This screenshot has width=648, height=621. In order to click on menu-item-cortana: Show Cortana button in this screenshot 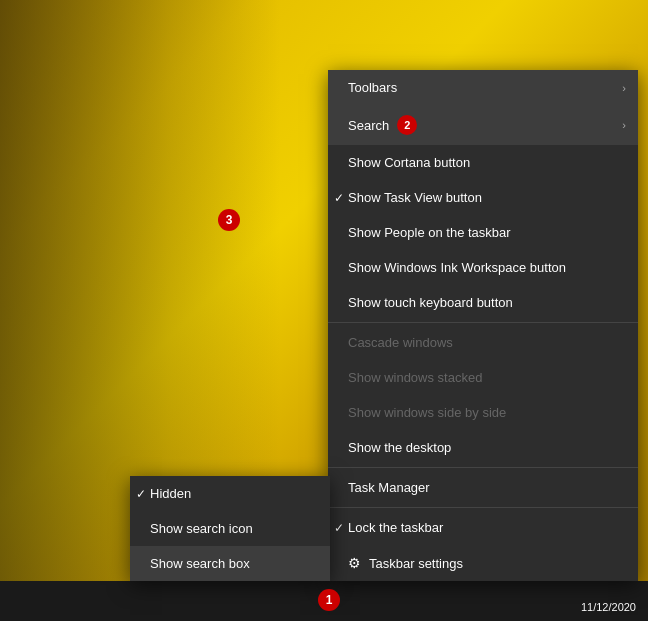, I will do `click(483, 162)`.